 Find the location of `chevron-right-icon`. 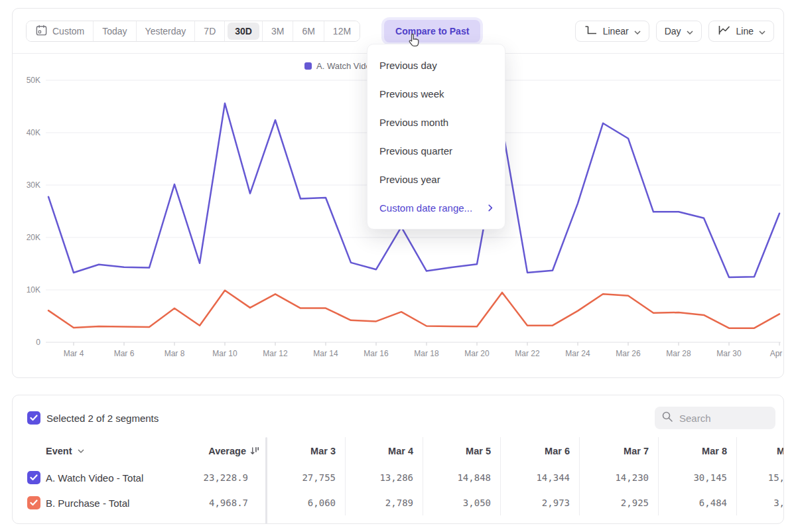

chevron-right-icon is located at coordinates (491, 208).